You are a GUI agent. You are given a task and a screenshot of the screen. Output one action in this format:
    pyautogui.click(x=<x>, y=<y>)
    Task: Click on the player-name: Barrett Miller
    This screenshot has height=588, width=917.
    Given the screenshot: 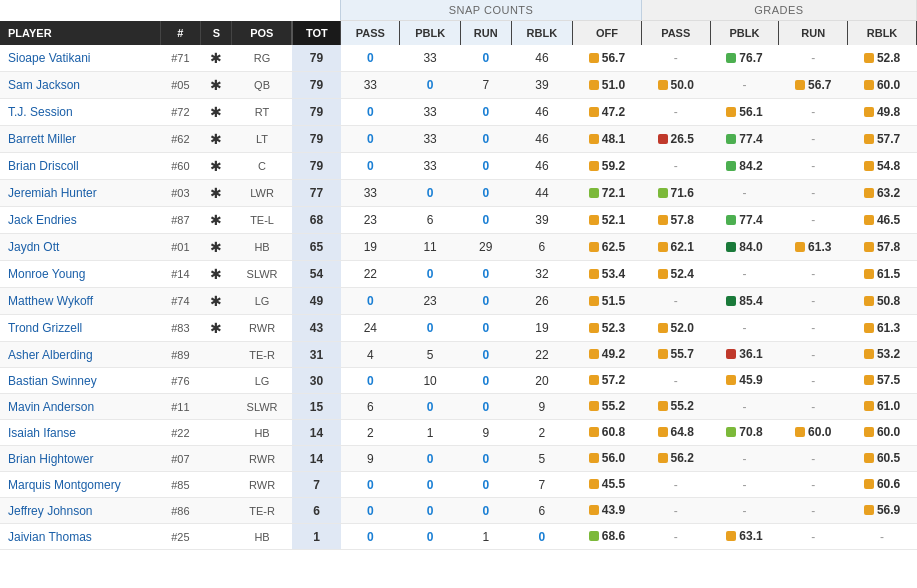 What is the action you would take?
    pyautogui.click(x=80, y=140)
    